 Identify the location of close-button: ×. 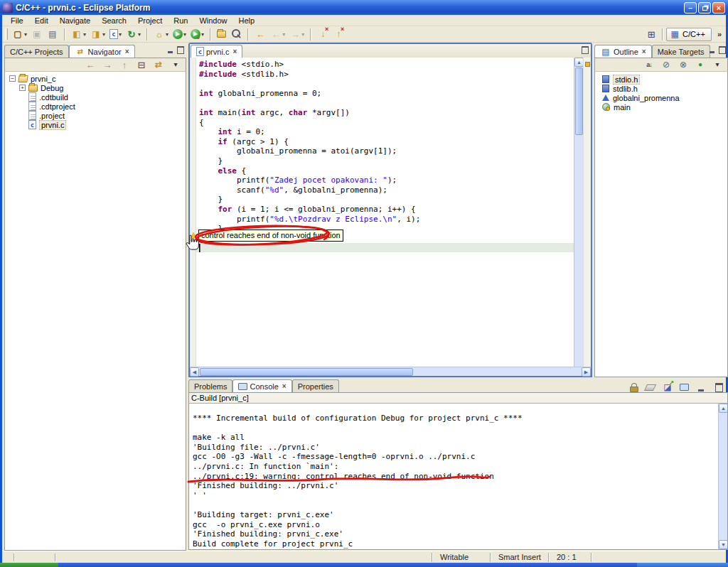
(719, 8).